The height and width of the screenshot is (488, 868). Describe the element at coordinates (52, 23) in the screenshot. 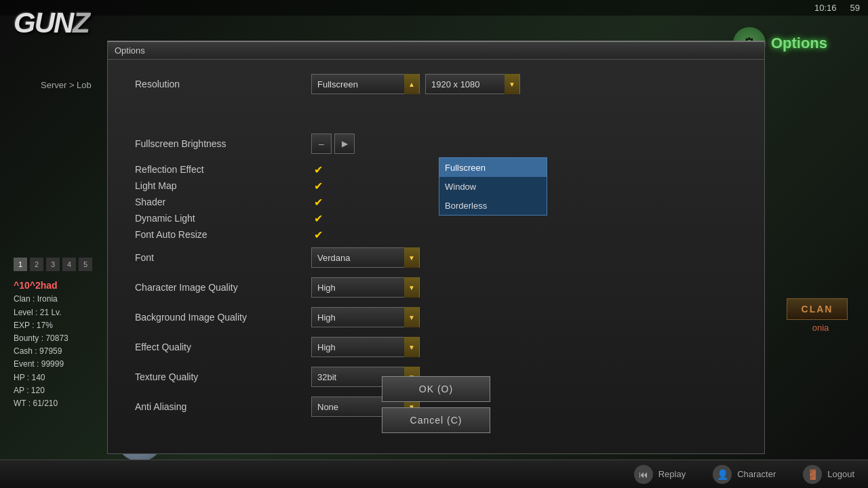

I see `game-logo: GUNZ` at that location.